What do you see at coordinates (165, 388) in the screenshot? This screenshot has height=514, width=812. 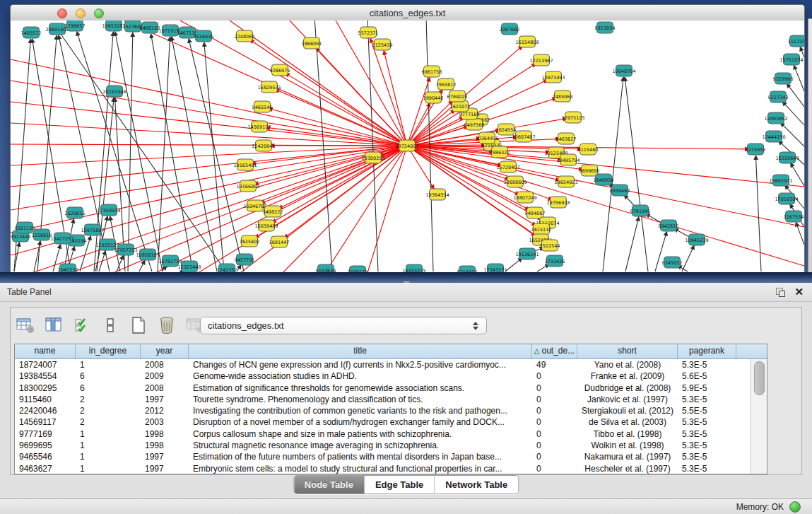 I see `table-cell: 2008` at bounding box center [165, 388].